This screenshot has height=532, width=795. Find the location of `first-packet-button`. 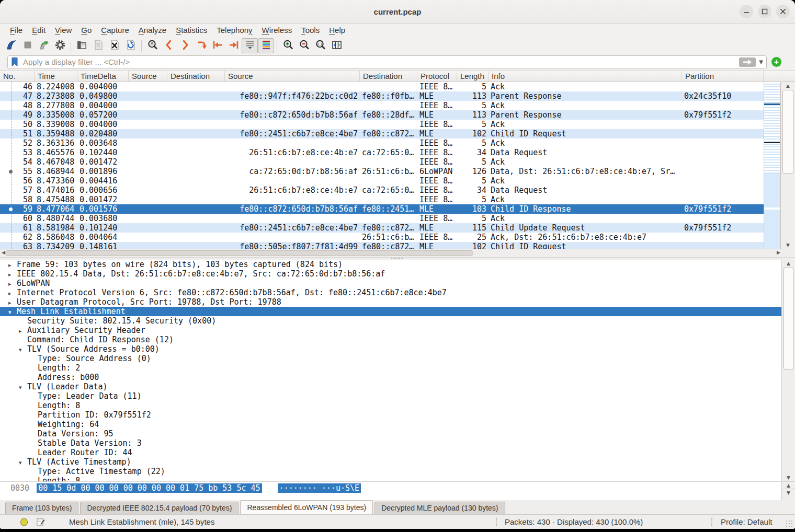

first-packet-button is located at coordinates (218, 46).